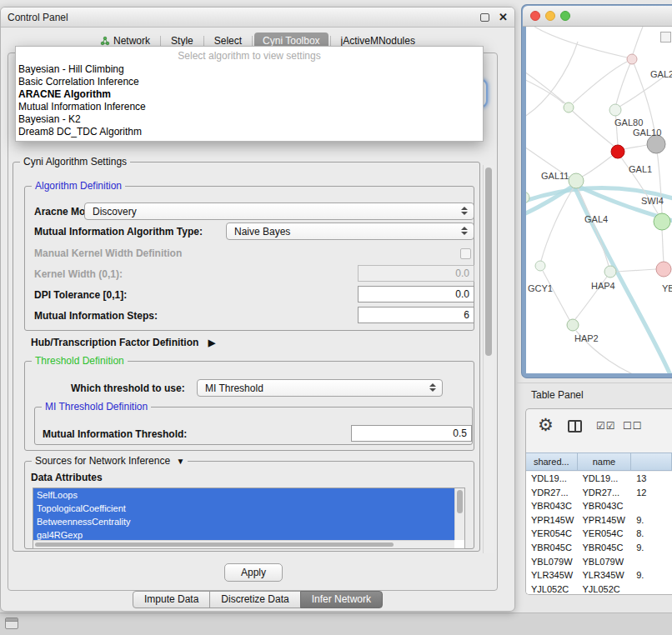 This screenshot has height=635, width=672. Describe the element at coordinates (665, 37) in the screenshot. I see `network-scroll-corner` at that location.